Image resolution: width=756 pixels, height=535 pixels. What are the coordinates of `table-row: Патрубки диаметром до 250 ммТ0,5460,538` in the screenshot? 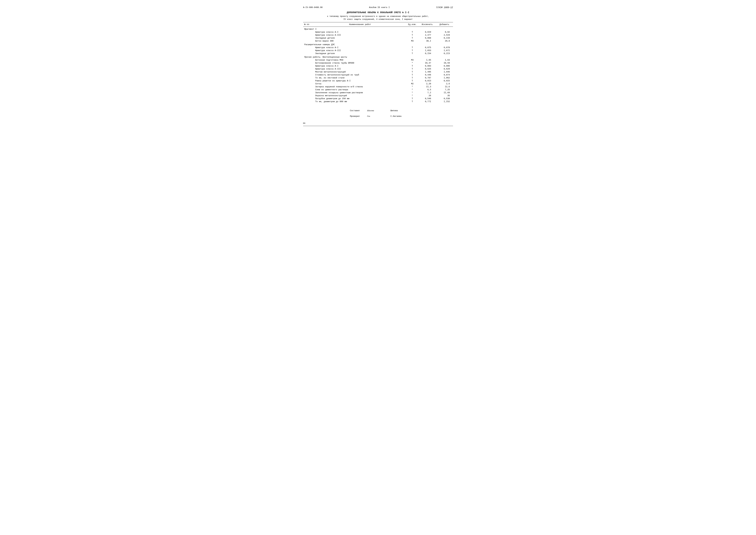 It's located at (378, 99).